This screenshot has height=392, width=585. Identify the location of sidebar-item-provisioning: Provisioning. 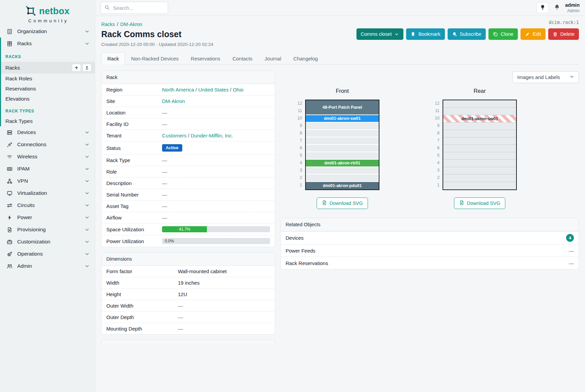
(47, 230).